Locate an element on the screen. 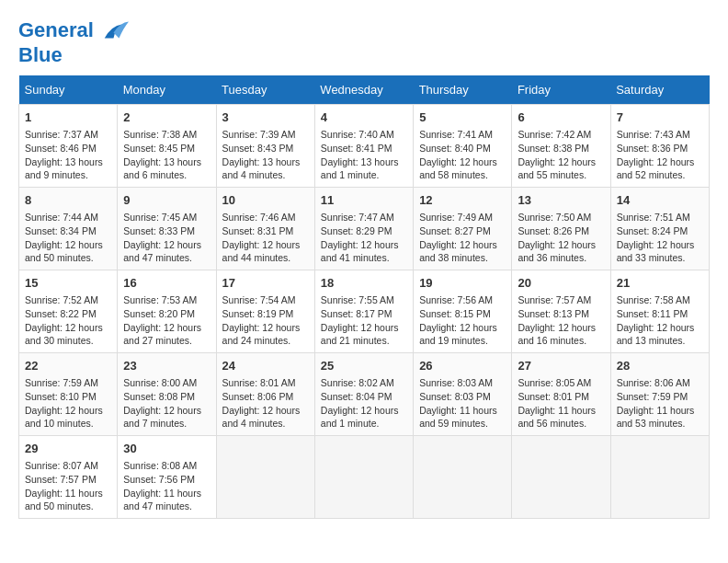  day-number: 3 is located at coordinates (266, 118).